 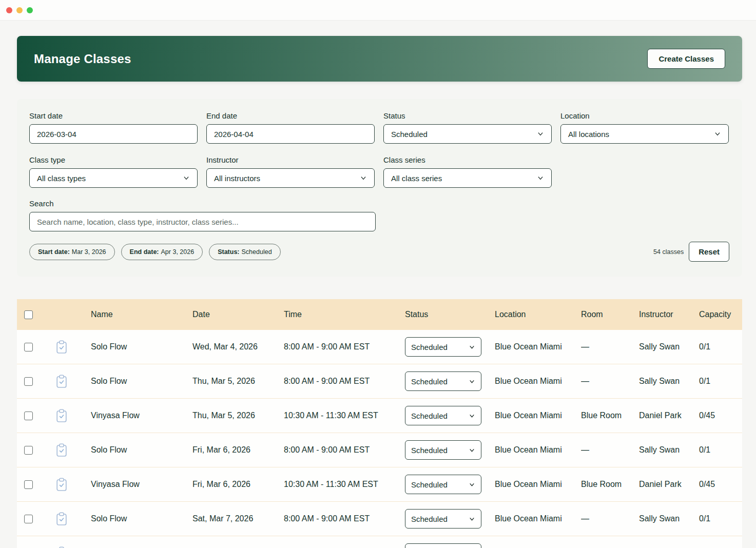 I want to click on zoom-window-button, so click(x=30, y=10).